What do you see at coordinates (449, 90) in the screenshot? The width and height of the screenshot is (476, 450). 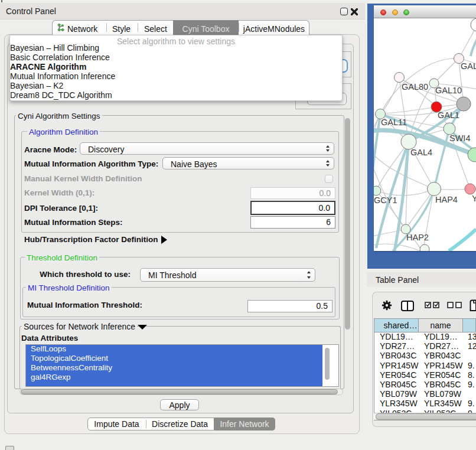 I see `svg-text: GAL10` at bounding box center [449, 90].